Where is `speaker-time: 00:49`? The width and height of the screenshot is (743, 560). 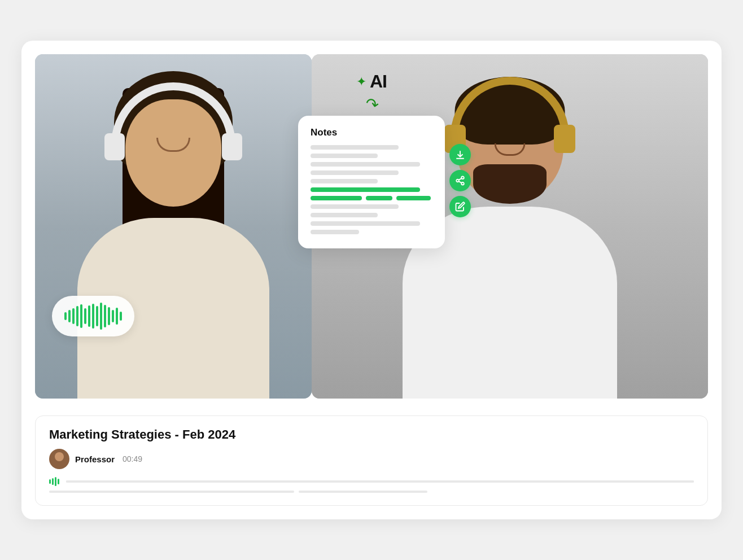 speaker-time: 00:49 is located at coordinates (132, 459).